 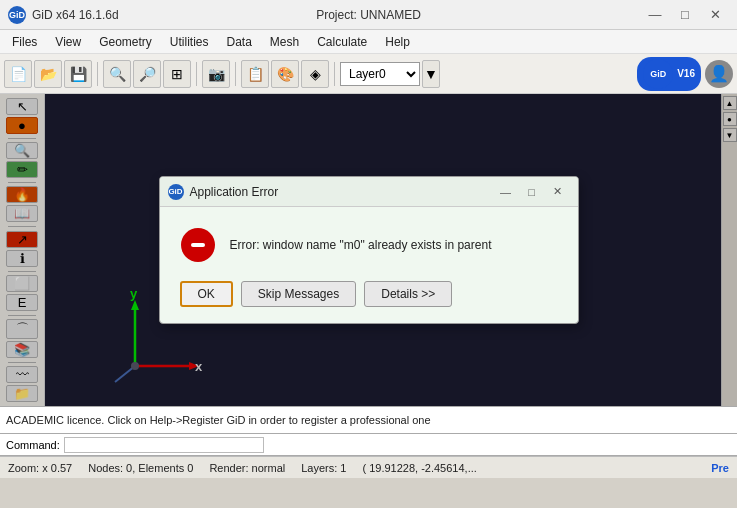 What do you see at coordinates (140, 468) in the screenshot?
I see `status-nodes: Nodes: 0, Elements 0` at bounding box center [140, 468].